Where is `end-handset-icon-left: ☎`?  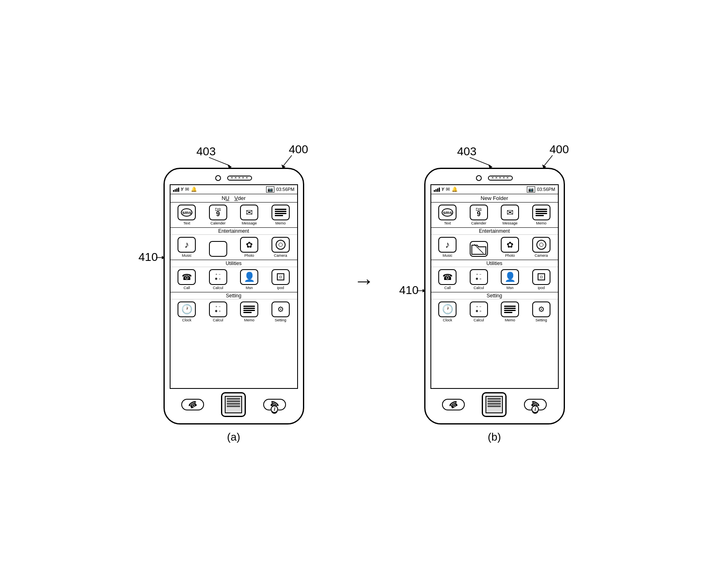
end-handset-icon-left: ☎ is located at coordinates (274, 404).